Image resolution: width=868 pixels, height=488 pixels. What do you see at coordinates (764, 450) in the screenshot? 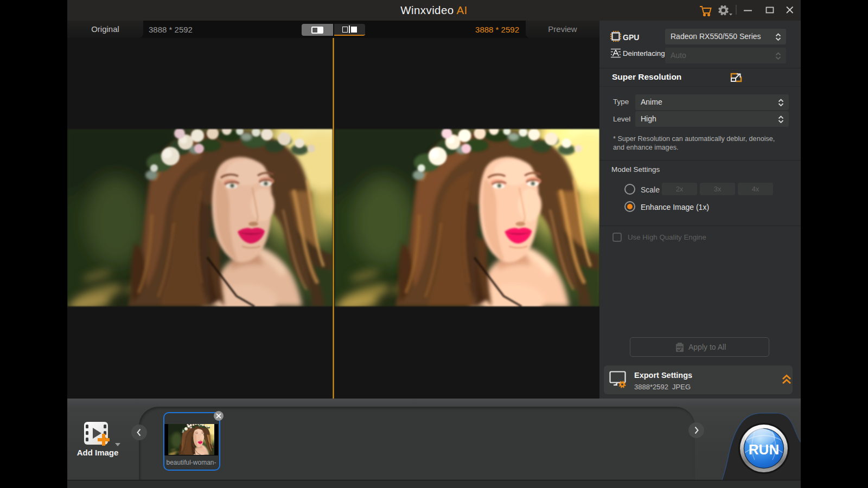
I see `svg-text: RUN` at bounding box center [764, 450].